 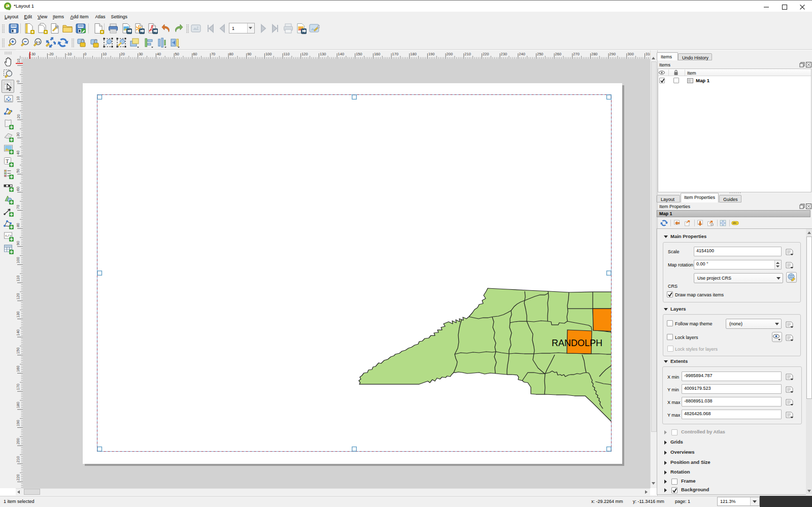 I want to click on svg-text: 230, so click(x=504, y=54).